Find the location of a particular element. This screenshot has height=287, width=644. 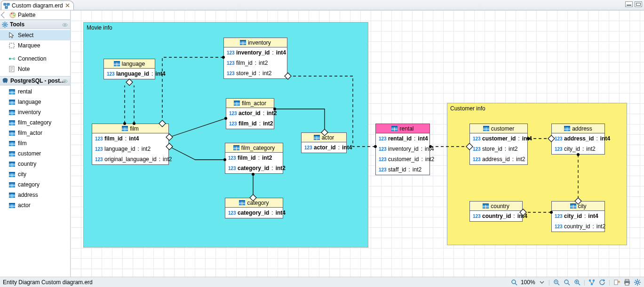

settings-gear-icon is located at coordinates (637, 282).